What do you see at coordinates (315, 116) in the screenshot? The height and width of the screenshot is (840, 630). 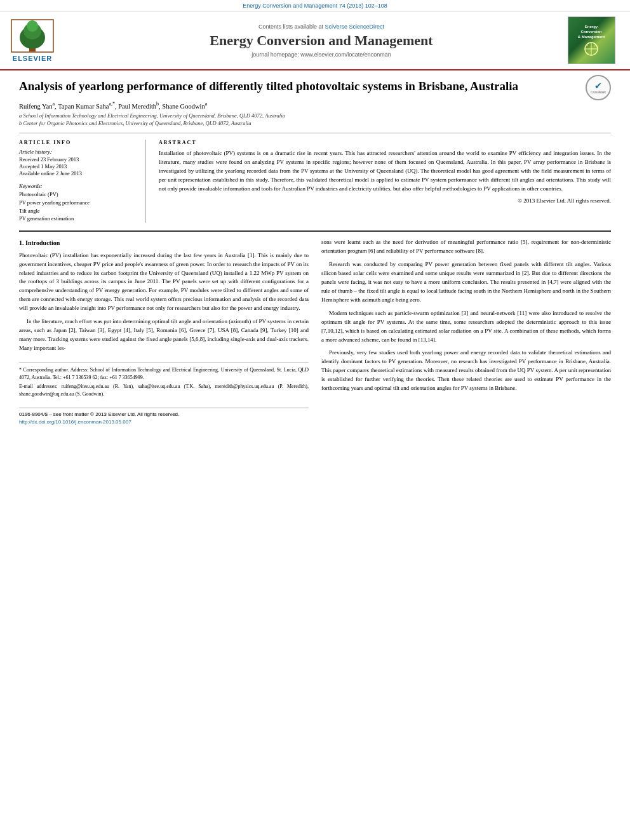 I see `affiliation-a: a School of Information Technology and E…` at bounding box center [315, 116].